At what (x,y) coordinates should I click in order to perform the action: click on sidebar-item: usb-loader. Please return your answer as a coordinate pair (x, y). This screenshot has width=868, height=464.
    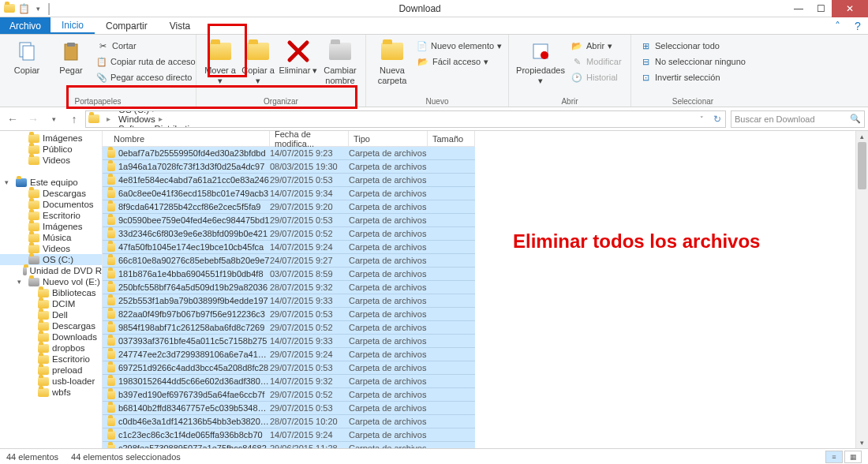
    Looking at the image, I should click on (51, 381).